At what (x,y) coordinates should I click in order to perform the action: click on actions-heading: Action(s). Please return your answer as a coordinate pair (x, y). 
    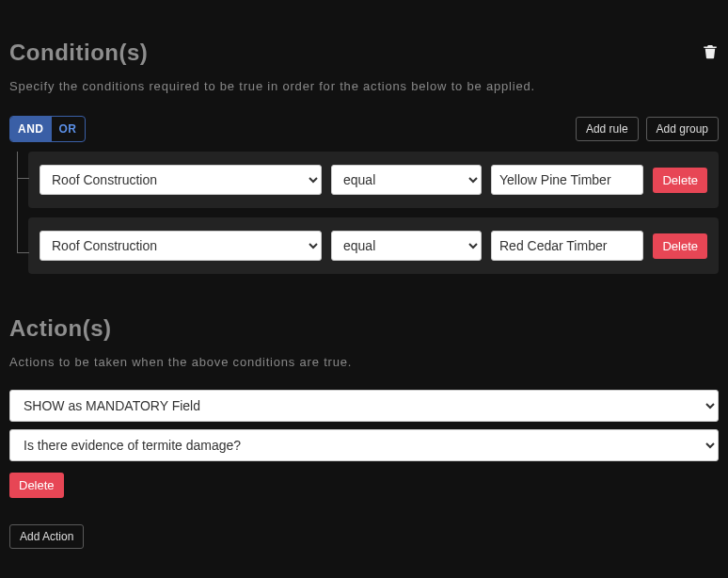
    Looking at the image, I should click on (364, 329).